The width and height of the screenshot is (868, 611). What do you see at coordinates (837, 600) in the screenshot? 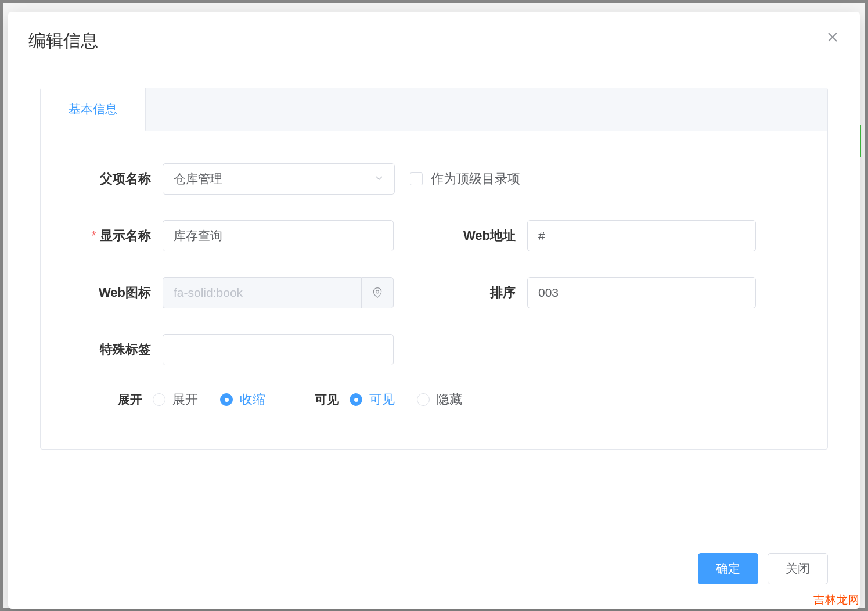
I see `watermark: 吉林龙网` at bounding box center [837, 600].